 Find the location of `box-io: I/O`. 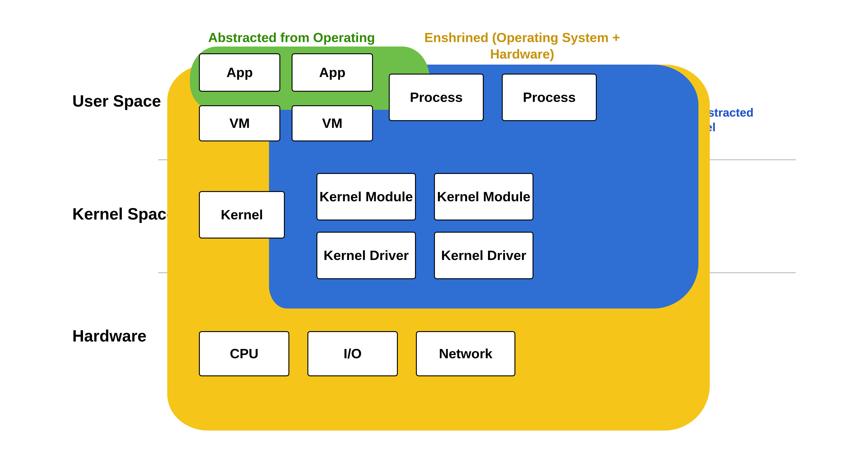

box-io: I/O is located at coordinates (352, 354).